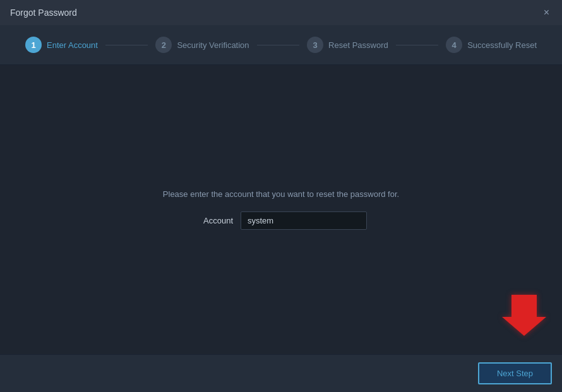 The height and width of the screenshot is (392, 562). Describe the element at coordinates (359, 45) in the screenshot. I see `step-3-label: Reset Password` at that location.